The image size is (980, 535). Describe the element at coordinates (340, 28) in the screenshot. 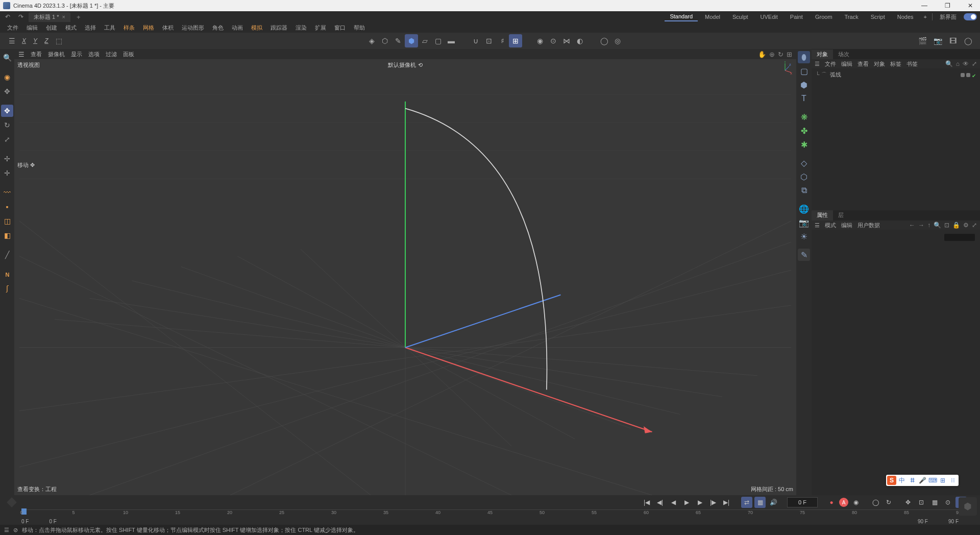

I see `menu-16: 窗口` at that location.